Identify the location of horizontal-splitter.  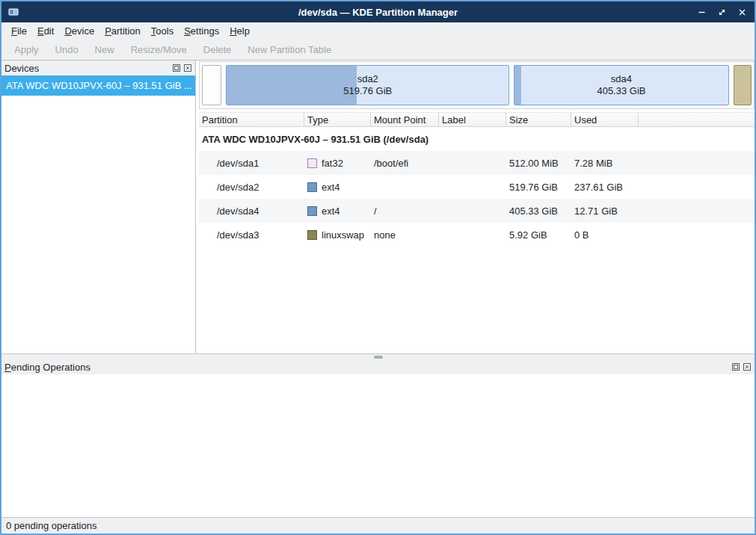
(378, 356).